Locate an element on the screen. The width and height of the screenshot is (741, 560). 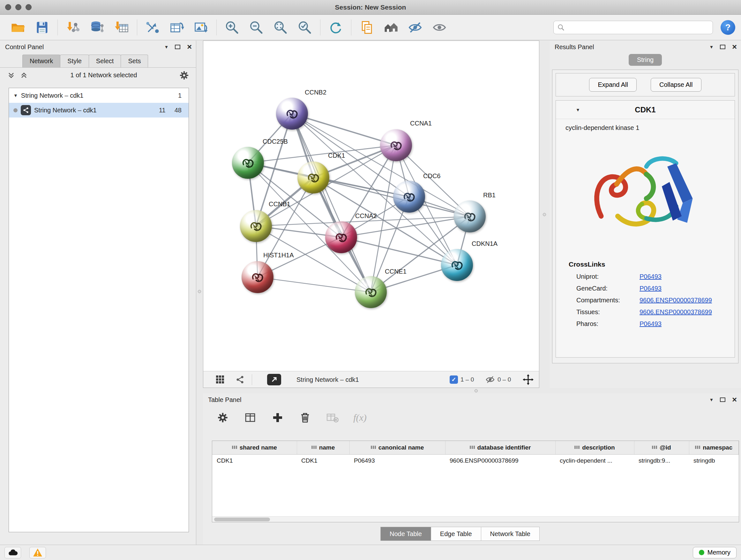
protein-section-header: ▼ CDK1 is located at coordinates (645, 110).